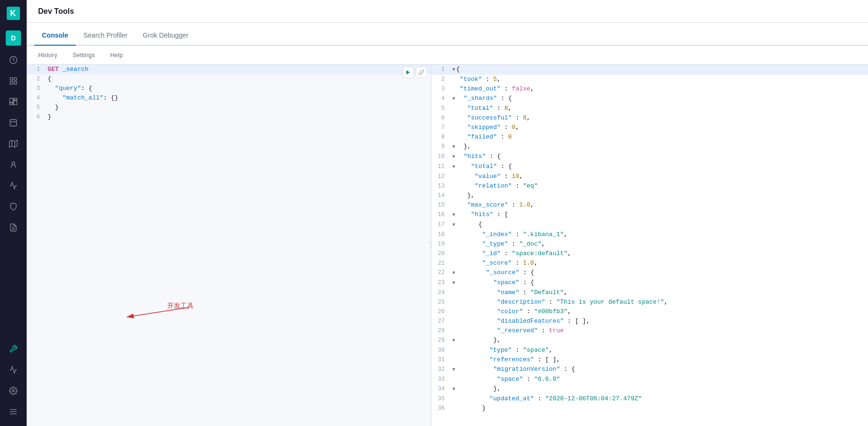 The height and width of the screenshot is (426, 868). I want to click on output-line-29: 29 ▼ },, so click(649, 341).